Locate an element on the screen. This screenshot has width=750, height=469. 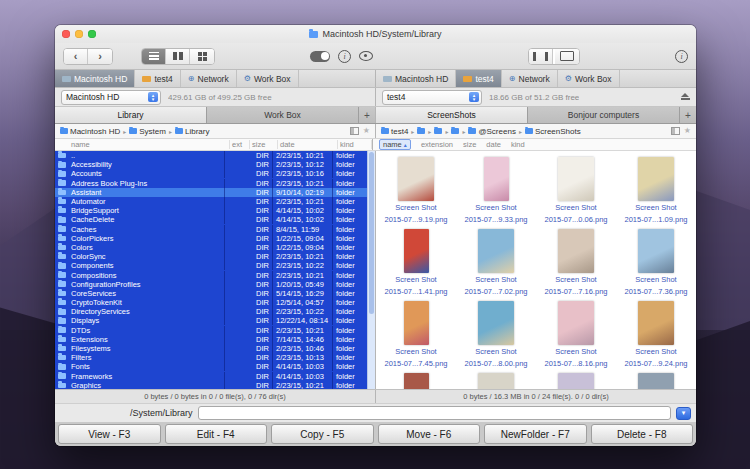
tab-library: Library is located at coordinates (131, 115).